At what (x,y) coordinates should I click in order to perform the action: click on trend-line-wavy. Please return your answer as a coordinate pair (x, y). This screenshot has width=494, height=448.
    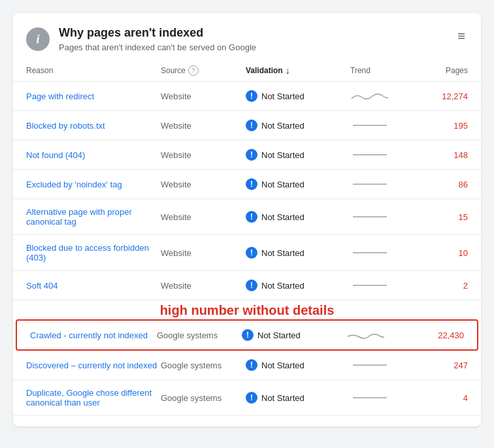
    Looking at the image, I should click on (370, 96).